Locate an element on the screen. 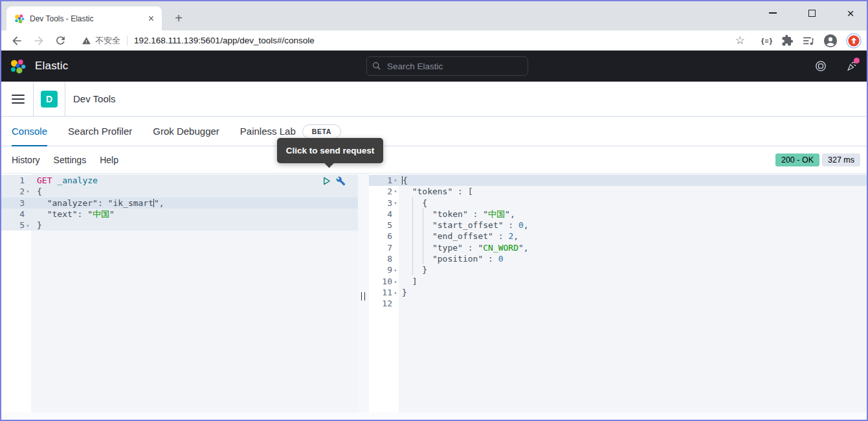 The width and height of the screenshot is (868, 421). space-avatar: D is located at coordinates (49, 99).